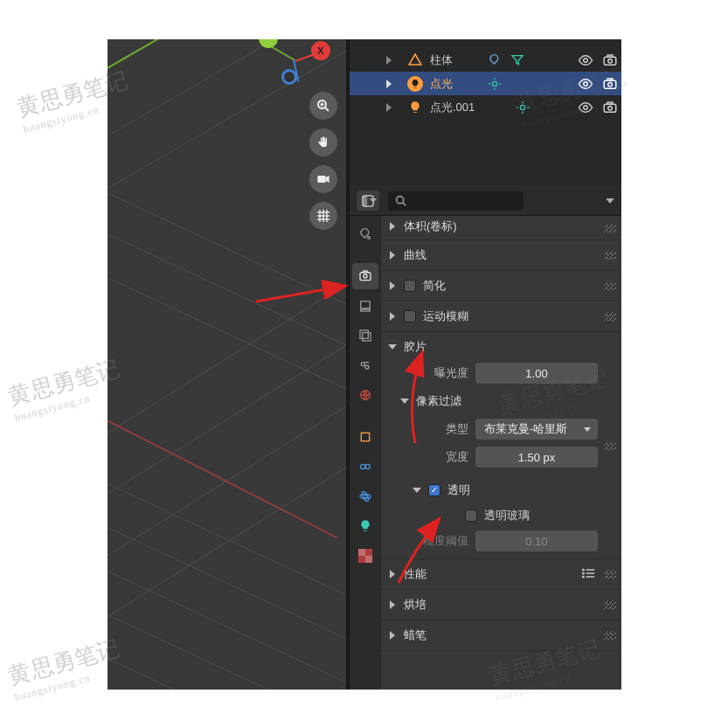  I want to click on panel-title: 简化, so click(434, 286).